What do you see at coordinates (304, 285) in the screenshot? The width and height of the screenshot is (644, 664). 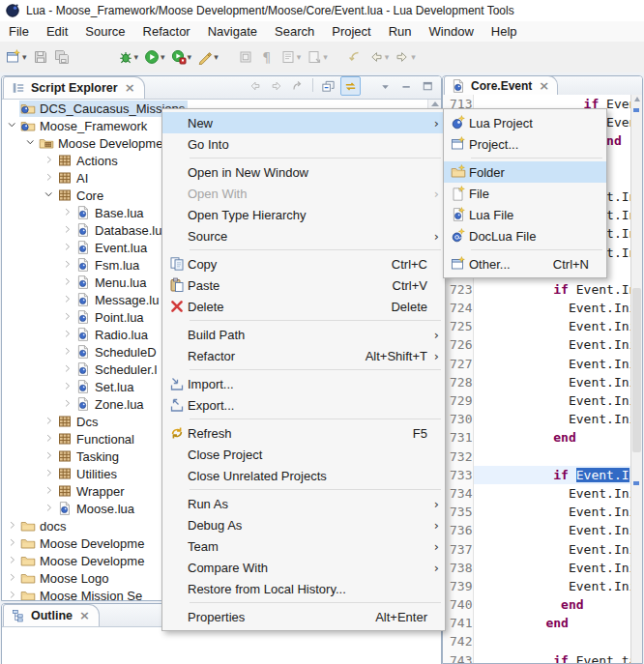 I see `menu-item-paste: PasteCtrl+V` at bounding box center [304, 285].